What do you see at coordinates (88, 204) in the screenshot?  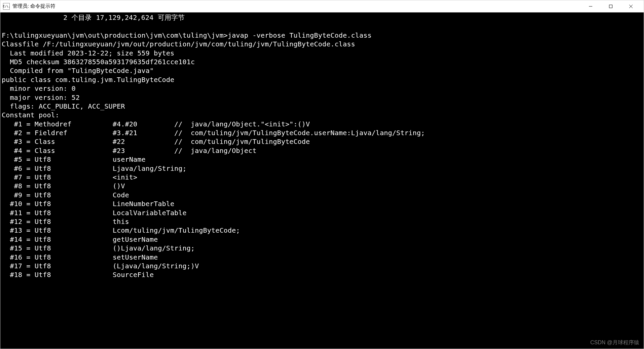 I see `pool-entry: #10 = Utf8 LineNumberTable` at bounding box center [88, 204].